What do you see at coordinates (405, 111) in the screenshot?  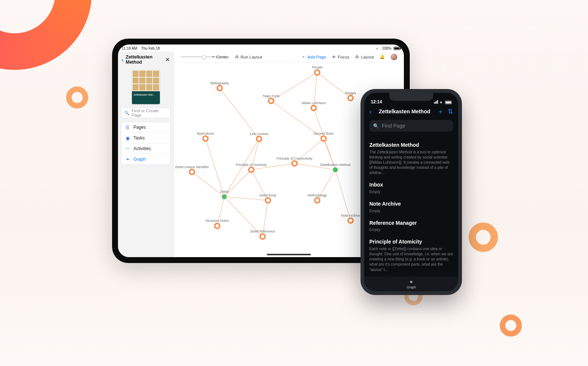 I see `header-title: Zettelkasten Method` at bounding box center [405, 111].